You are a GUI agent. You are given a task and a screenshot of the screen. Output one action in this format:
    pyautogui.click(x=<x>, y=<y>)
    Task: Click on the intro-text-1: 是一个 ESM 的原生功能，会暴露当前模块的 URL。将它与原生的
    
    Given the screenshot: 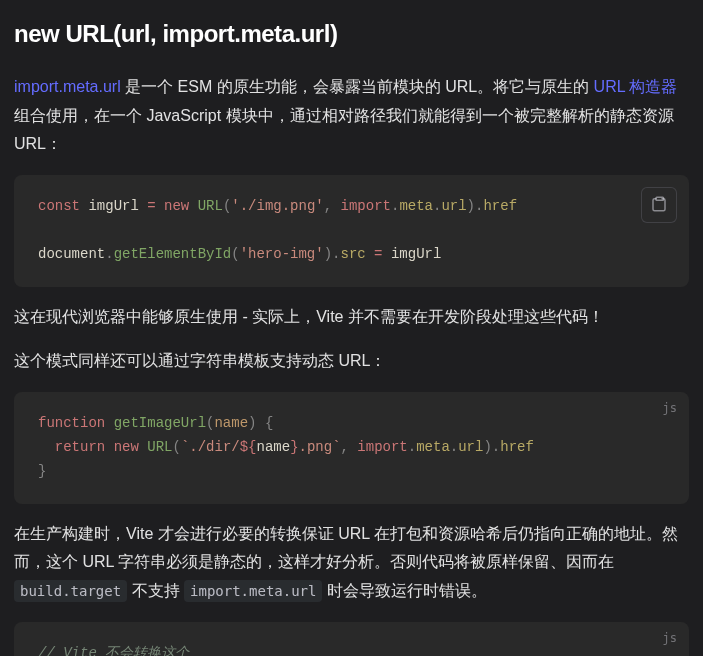 What is the action you would take?
    pyautogui.click(x=358, y=86)
    